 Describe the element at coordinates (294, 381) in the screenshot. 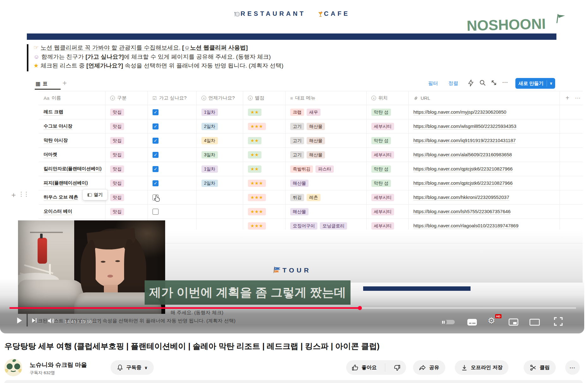

I see `description-box-edge` at that location.